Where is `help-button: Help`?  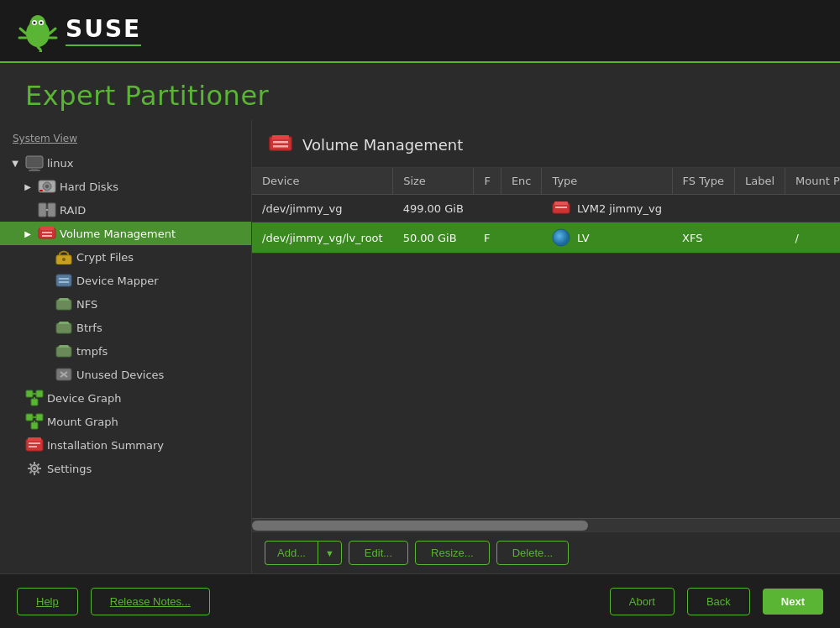 help-button: Help is located at coordinates (47, 601).